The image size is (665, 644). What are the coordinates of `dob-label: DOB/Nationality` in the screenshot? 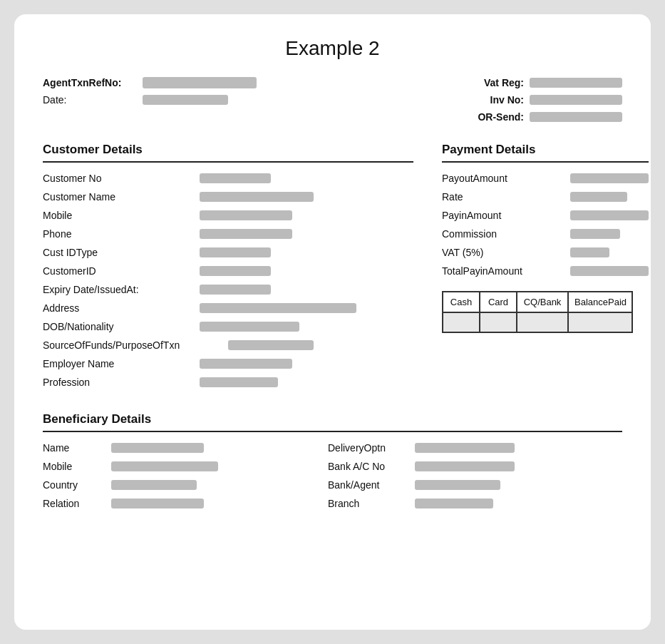 It's located at (121, 327).